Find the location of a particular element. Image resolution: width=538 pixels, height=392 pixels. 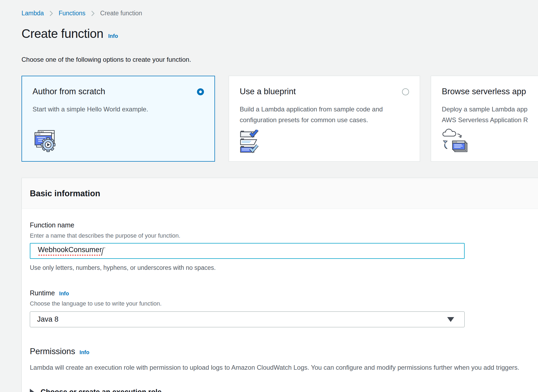

card-author-from-scratch: Author from scratch Start with a simple … is located at coordinates (118, 119).